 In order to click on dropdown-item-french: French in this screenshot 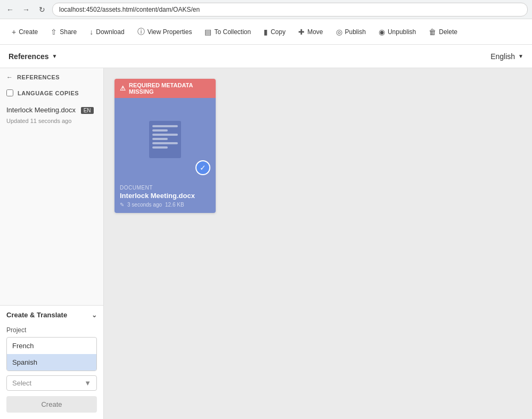, I will do `click(52, 346)`.